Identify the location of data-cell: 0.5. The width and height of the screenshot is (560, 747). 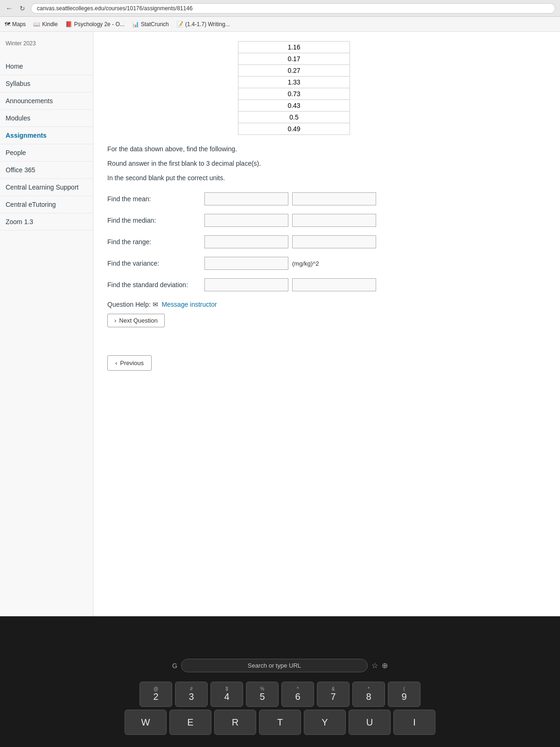
(294, 118).